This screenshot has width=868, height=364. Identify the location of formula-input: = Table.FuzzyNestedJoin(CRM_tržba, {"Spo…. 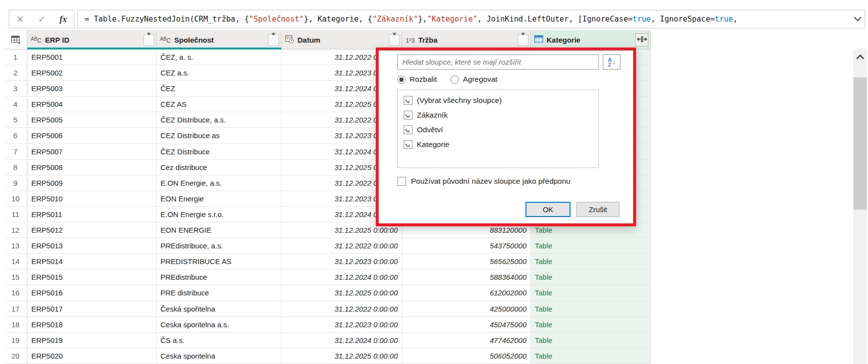
(471, 19).